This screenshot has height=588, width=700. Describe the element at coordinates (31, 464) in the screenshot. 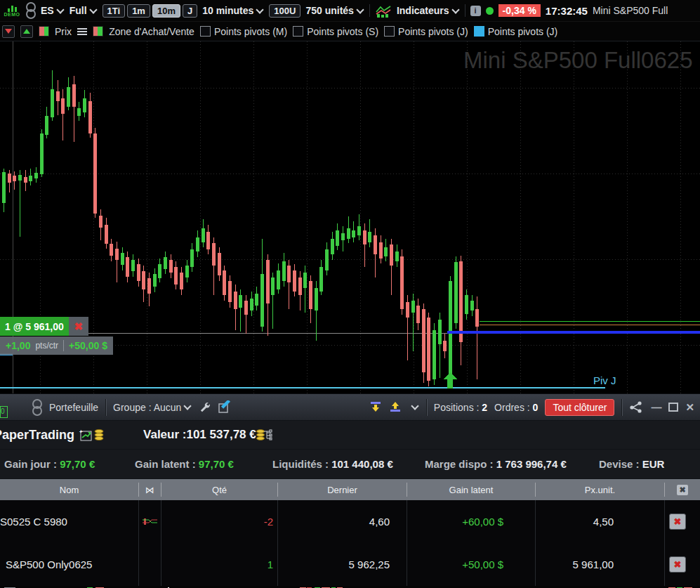

I see `gain-day-label: Gain jour :` at that location.